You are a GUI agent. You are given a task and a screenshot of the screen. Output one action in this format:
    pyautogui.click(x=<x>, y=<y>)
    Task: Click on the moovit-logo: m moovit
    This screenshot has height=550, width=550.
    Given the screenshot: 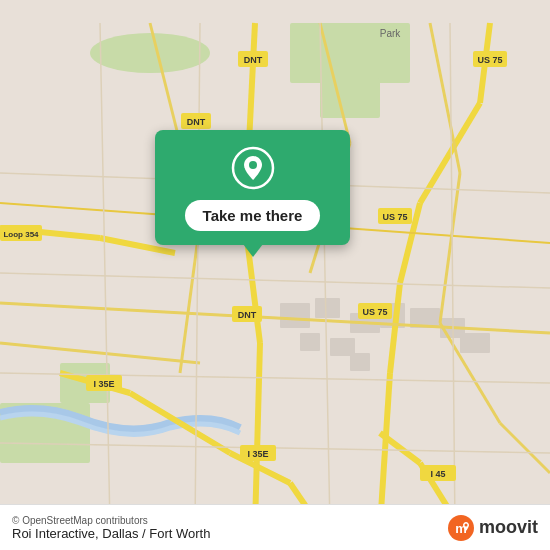 What is the action you would take?
    pyautogui.click(x=492, y=528)
    